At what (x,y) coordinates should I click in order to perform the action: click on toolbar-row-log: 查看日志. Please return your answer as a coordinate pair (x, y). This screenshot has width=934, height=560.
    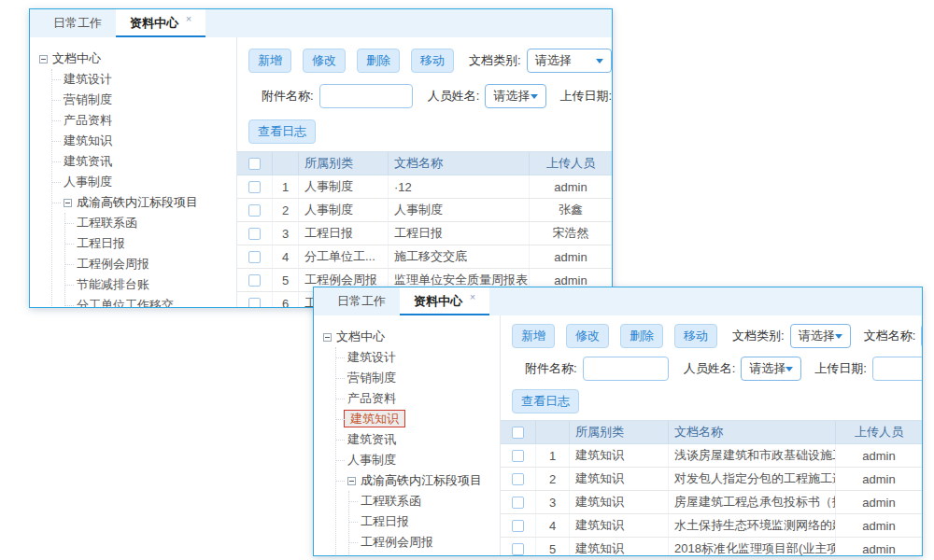
    Looking at the image, I should click on (712, 401).